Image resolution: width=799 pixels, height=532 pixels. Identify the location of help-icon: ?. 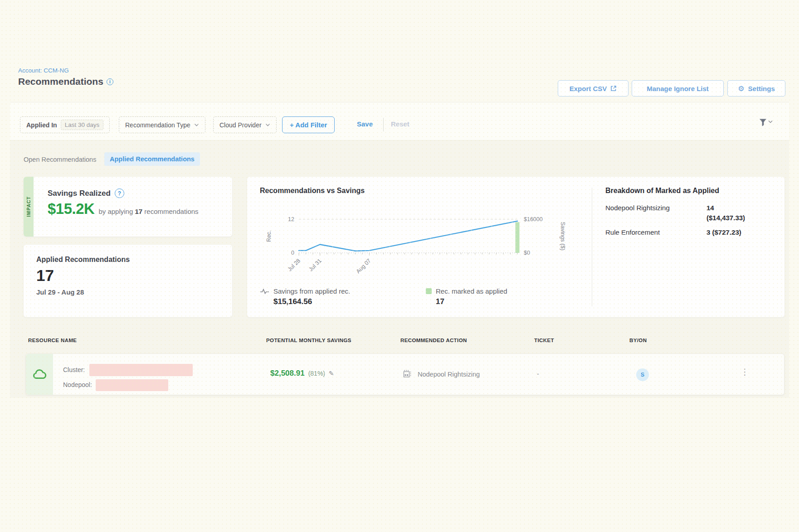
(120, 193).